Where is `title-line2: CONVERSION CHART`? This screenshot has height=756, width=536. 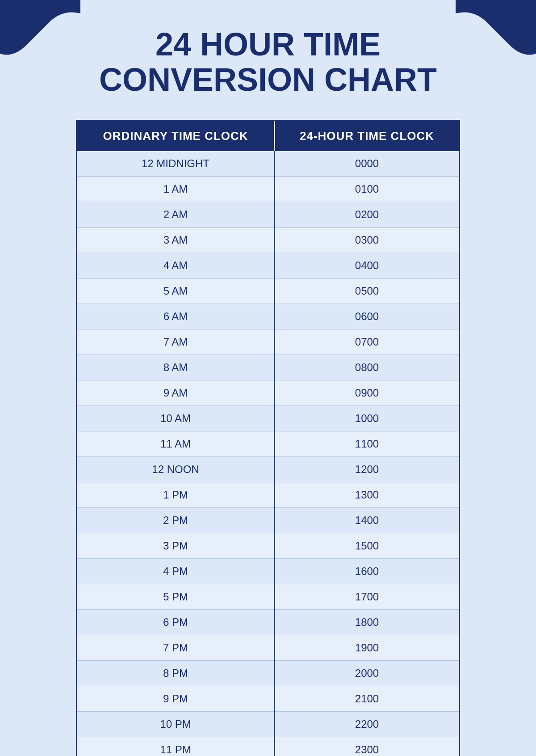
title-line2: CONVERSION CHART is located at coordinates (268, 80).